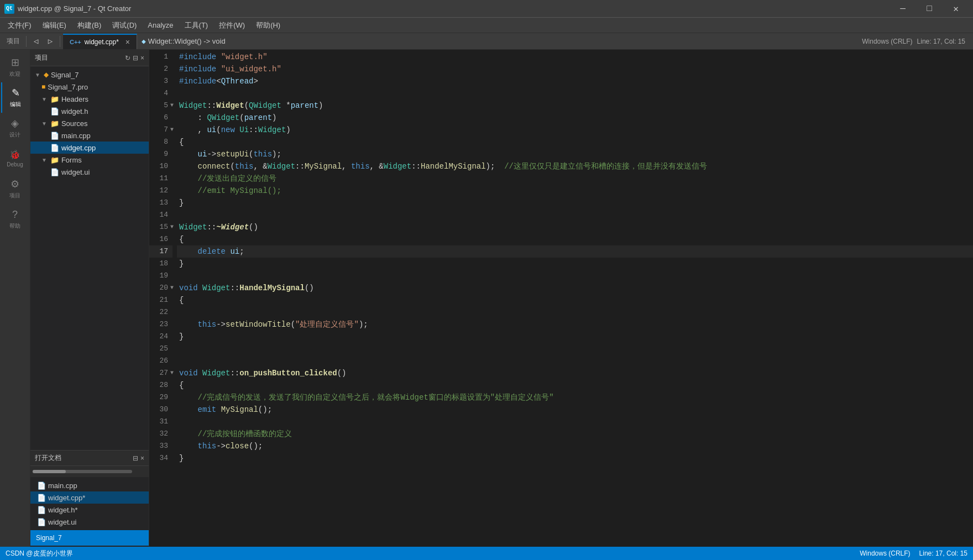 This screenshot has height=560, width=973. I want to click on ln-34: 34, so click(161, 458).